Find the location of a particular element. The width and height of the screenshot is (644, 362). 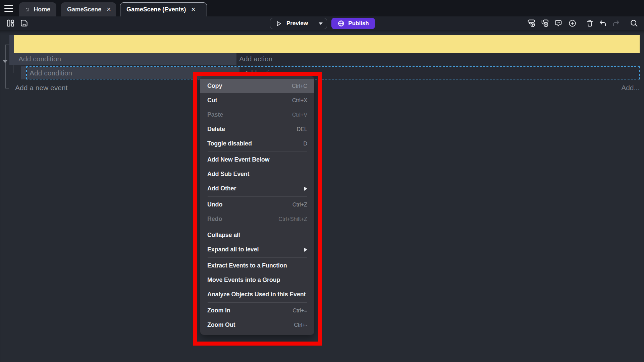

add-circle-icon is located at coordinates (572, 23).